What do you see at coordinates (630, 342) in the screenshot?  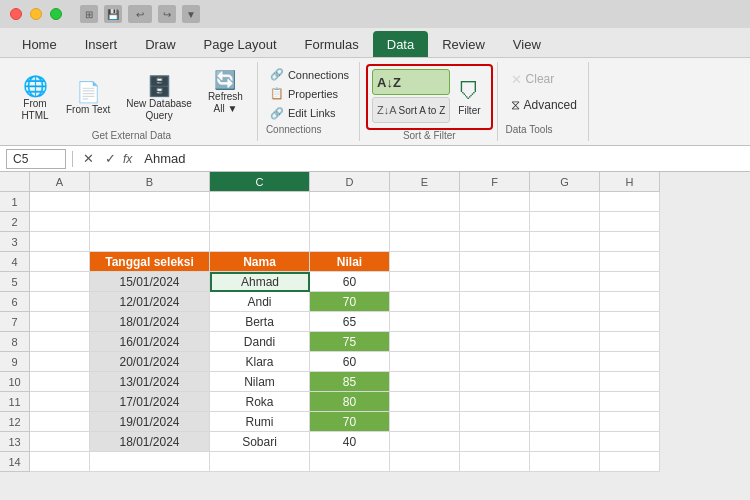 I see `cell-h8` at bounding box center [630, 342].